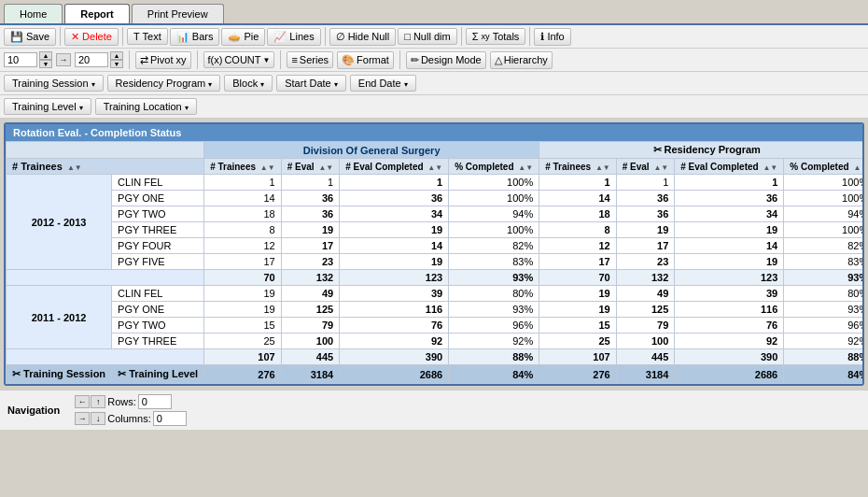 The width and height of the screenshot is (868, 497). I want to click on table-row: PGY ONE 14 36 36 100% 14 36 36 100%, so click(436, 198).